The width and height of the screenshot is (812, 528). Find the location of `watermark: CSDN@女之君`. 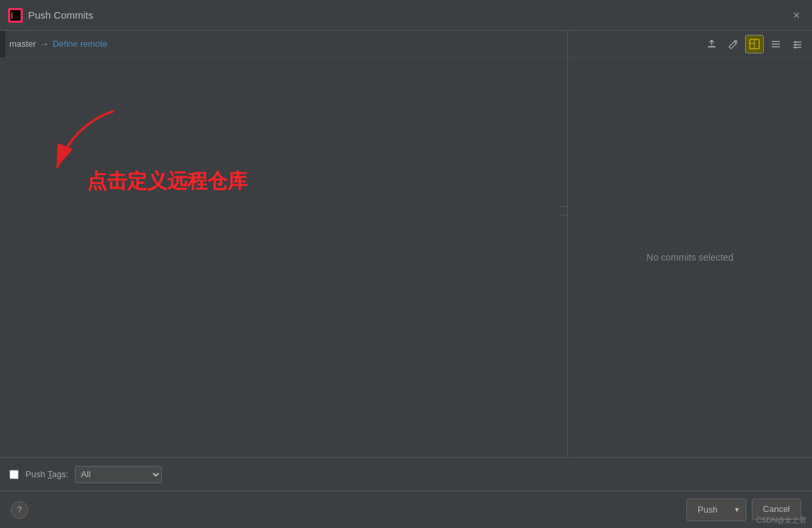

watermark: CSDN@女之君 is located at coordinates (781, 520).